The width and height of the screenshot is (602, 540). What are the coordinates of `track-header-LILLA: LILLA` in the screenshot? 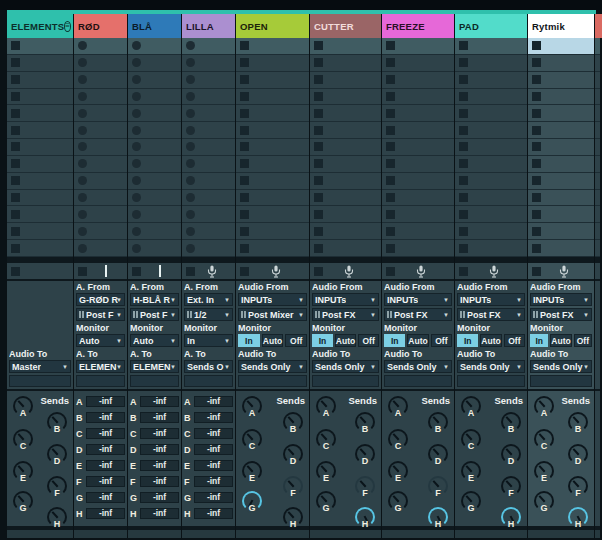 It's located at (208, 26).